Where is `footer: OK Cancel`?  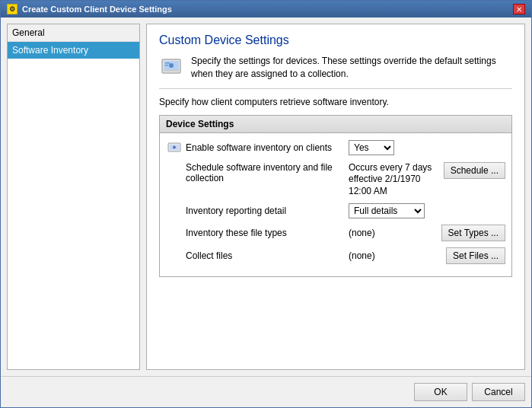
footer: OK Cancel is located at coordinates (266, 391).